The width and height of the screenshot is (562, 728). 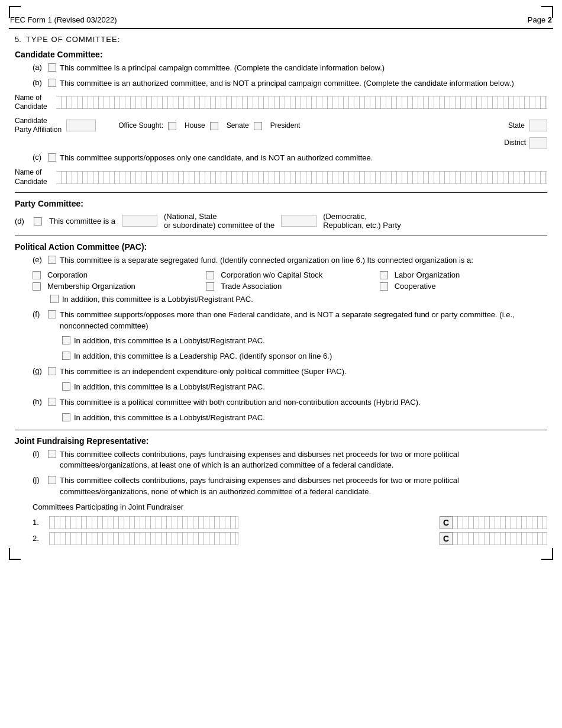 What do you see at coordinates (281, 441) in the screenshot?
I see `jf-heading: Joint Fundraising Representative:` at bounding box center [281, 441].